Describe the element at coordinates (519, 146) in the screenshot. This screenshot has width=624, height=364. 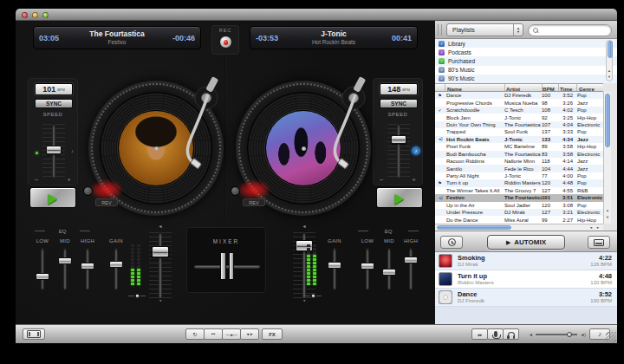
I see `table-row: Pixel Funk MC Bartelme 89 3:58 Hip-Hop` at that location.